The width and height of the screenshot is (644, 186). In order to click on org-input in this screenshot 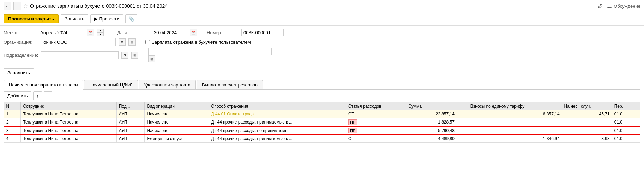, I will do `click(77, 42)`.